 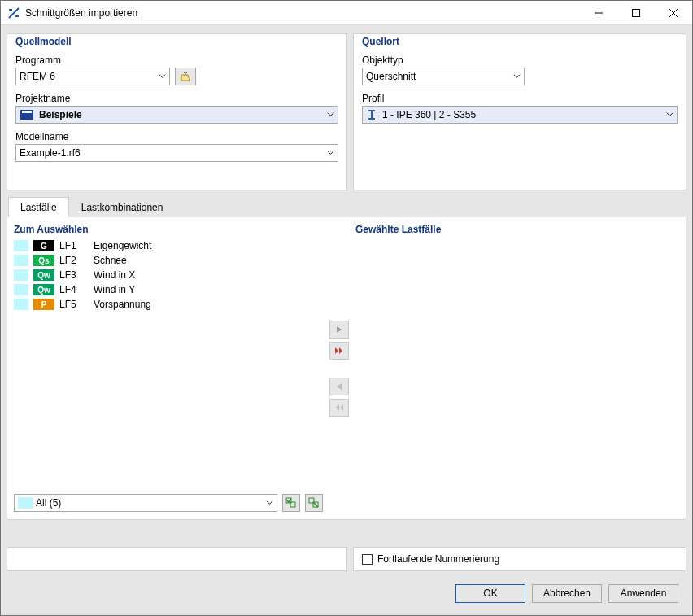 I want to click on source-location-group: Quellort Objekttyp Querschnitt Profil 1 …, so click(x=520, y=112).